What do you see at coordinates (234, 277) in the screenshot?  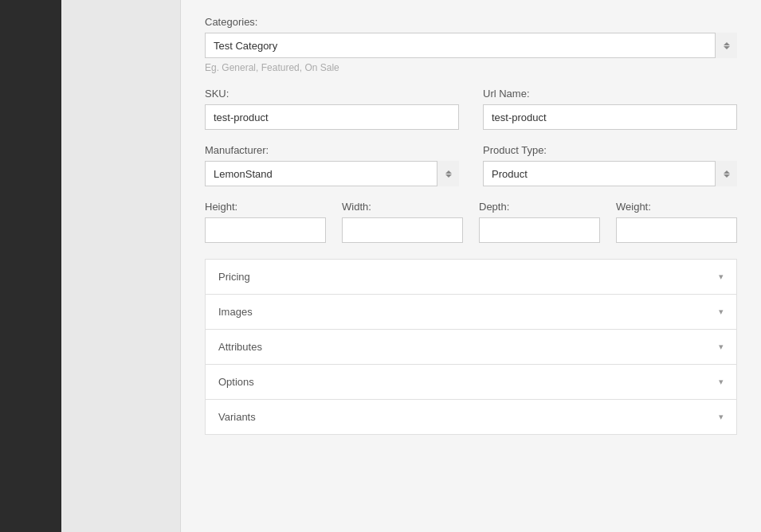 I see `accordion-label: Pricing` at bounding box center [234, 277].